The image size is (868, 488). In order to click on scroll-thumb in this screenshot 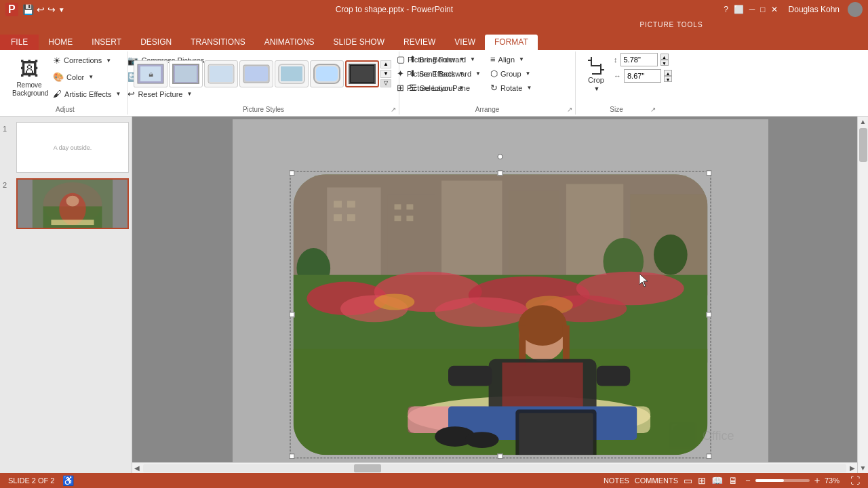, I will do `click(863, 145)`.